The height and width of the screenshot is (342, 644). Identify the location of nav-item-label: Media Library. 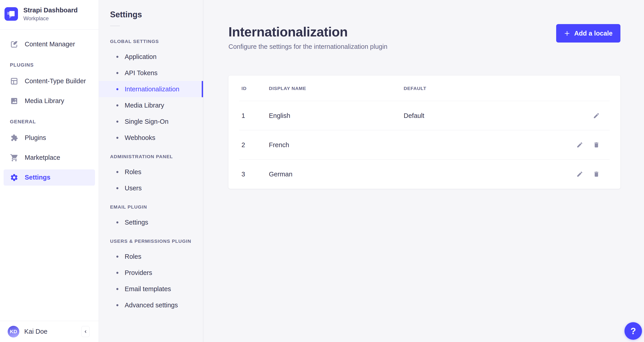
(44, 101).